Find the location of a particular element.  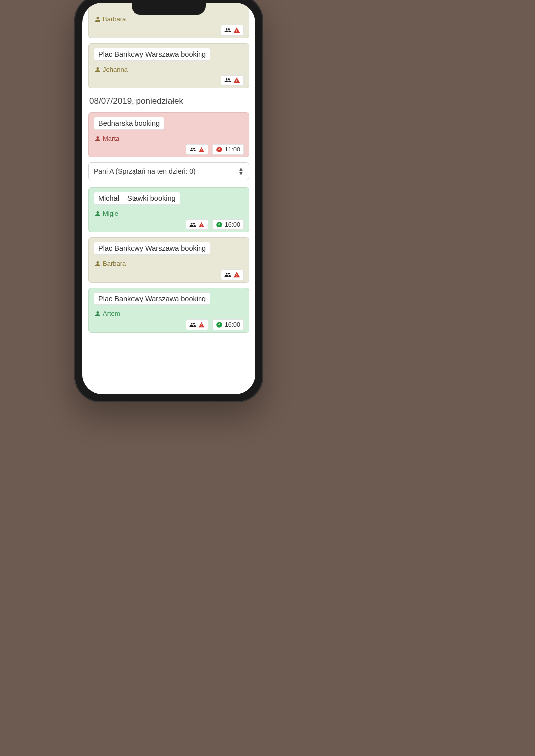

booking-card: Bednarska booking Marta 11:00 is located at coordinates (169, 135).